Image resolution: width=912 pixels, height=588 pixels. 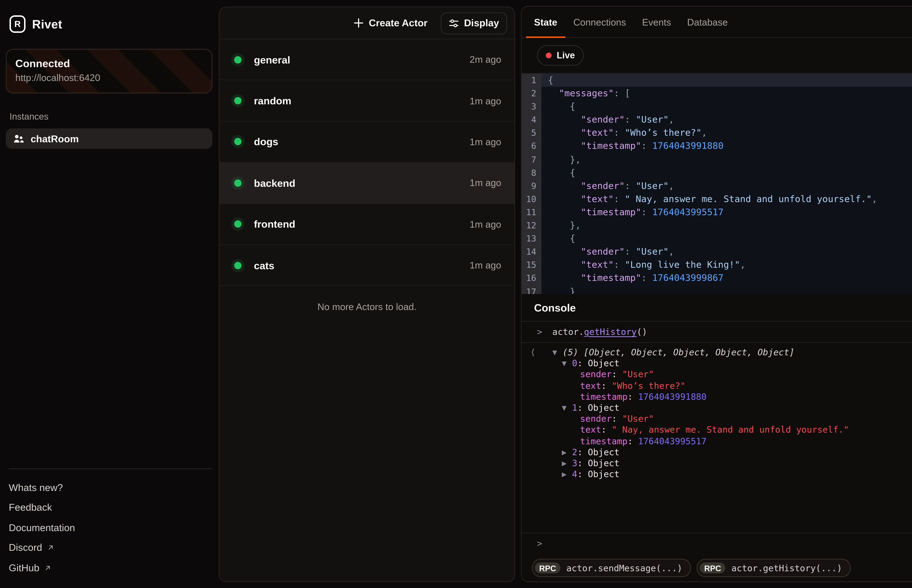 I want to click on line-number: 2›, so click(x=531, y=93).